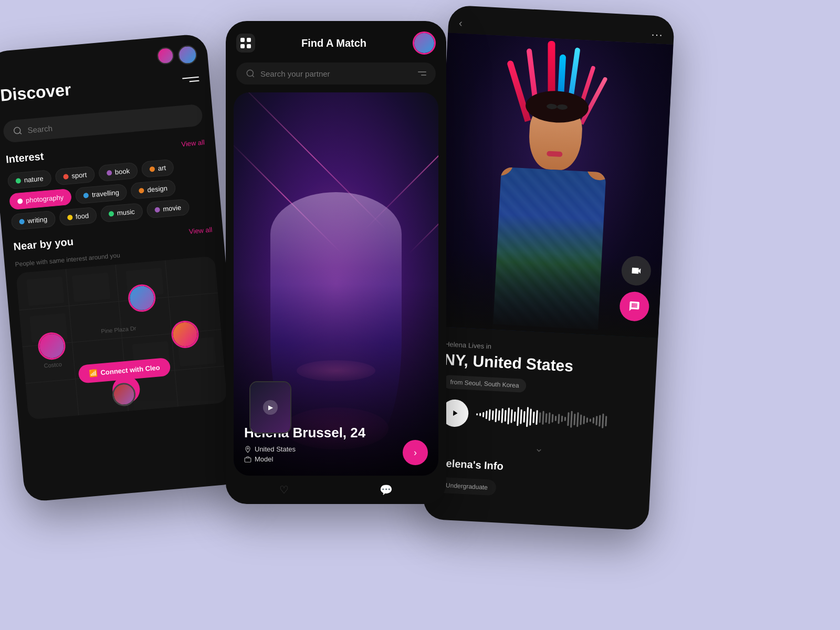 The image size is (840, 630). I want to click on audio-player, so click(541, 418).